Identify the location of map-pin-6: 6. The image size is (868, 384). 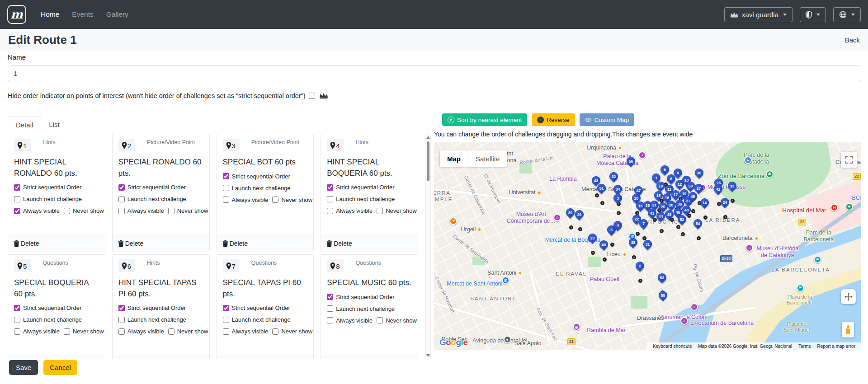
(665, 170).